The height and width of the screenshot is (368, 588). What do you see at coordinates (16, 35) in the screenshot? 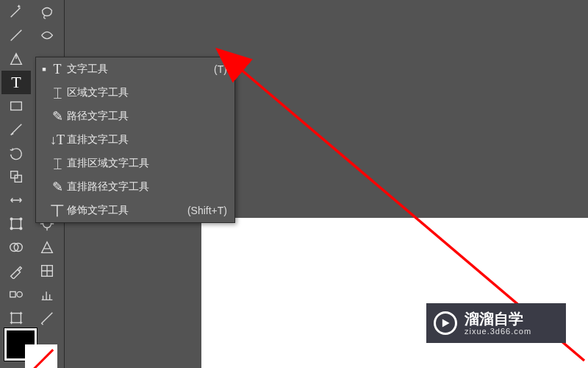
I see `tool-line-segment` at bounding box center [16, 35].